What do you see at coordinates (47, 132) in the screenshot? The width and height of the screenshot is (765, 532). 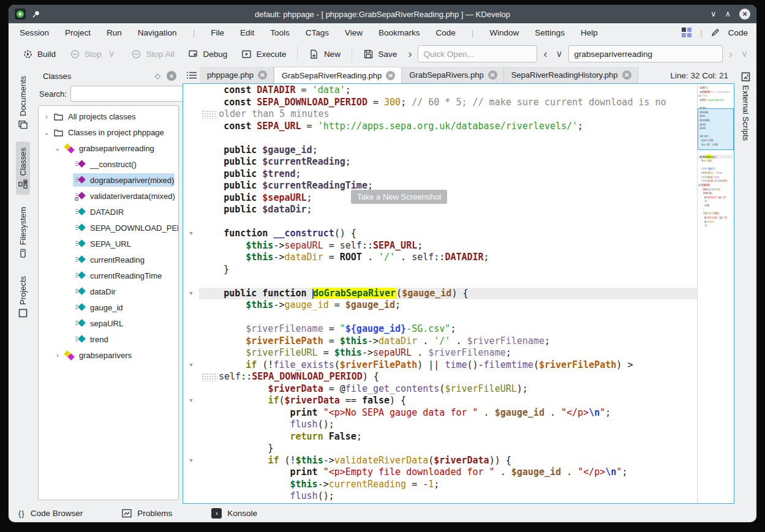 I see `expander-icon: ⌄` at bounding box center [47, 132].